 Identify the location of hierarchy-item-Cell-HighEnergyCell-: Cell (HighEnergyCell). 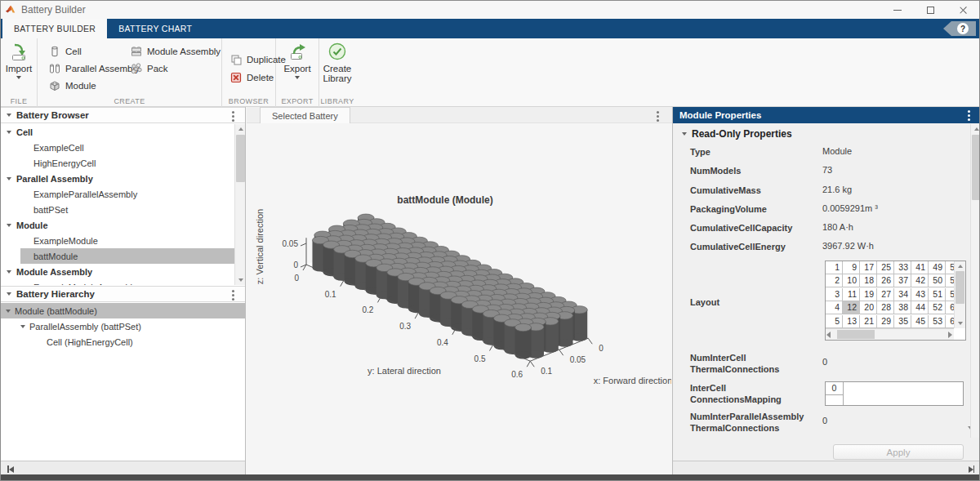
(122, 341).